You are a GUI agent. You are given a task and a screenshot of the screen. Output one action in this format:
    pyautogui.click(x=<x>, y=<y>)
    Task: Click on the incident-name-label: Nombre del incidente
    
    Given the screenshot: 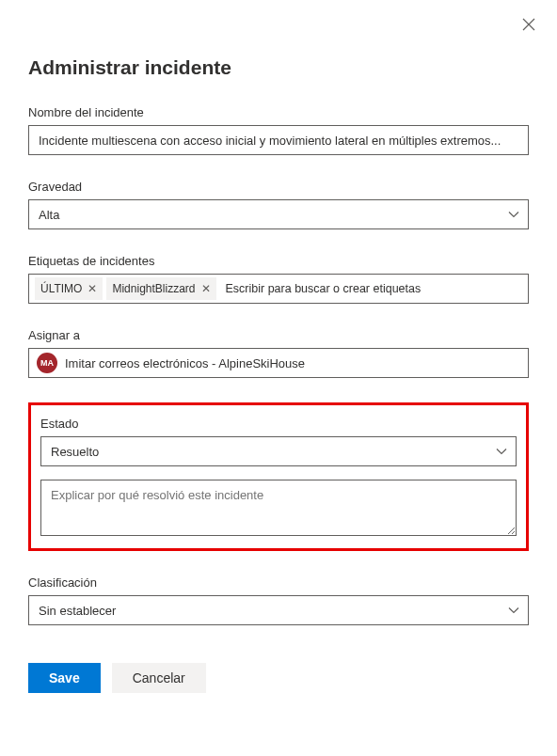 What is the action you would take?
    pyautogui.click(x=278, y=113)
    